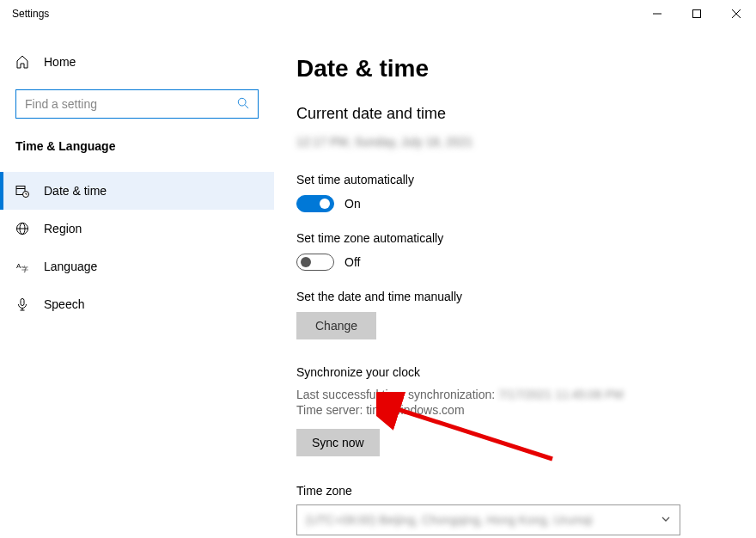 This screenshot has width=756, height=538. What do you see at coordinates (137, 62) in the screenshot?
I see `home-nav: Home` at bounding box center [137, 62].